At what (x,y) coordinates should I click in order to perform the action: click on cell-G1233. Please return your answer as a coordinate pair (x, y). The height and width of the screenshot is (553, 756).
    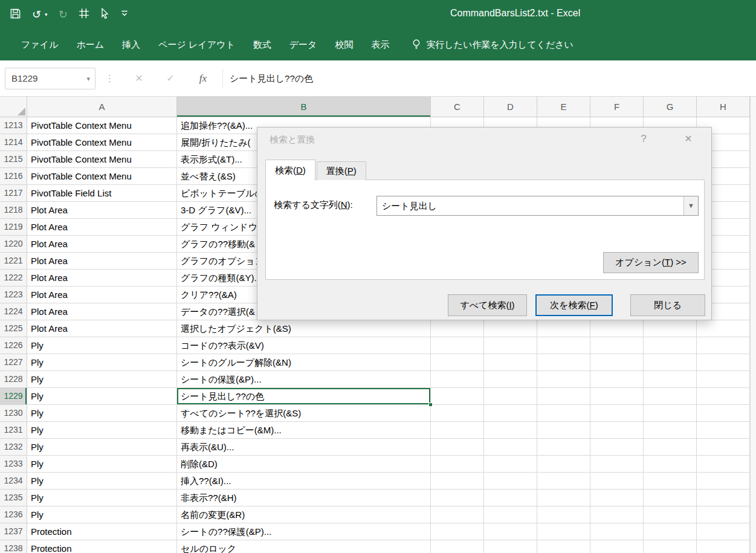
    Looking at the image, I should click on (670, 464).